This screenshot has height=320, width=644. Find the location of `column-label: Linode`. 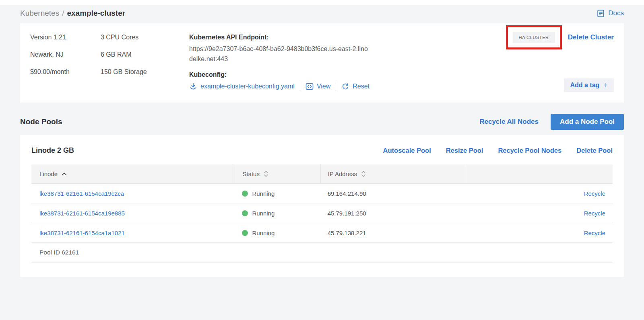

column-label: Linode is located at coordinates (48, 174).